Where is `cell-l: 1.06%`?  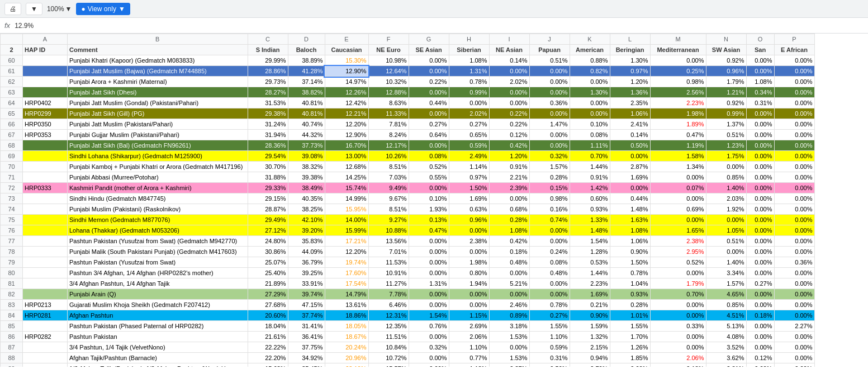
cell-l: 1.06% is located at coordinates (630, 242).